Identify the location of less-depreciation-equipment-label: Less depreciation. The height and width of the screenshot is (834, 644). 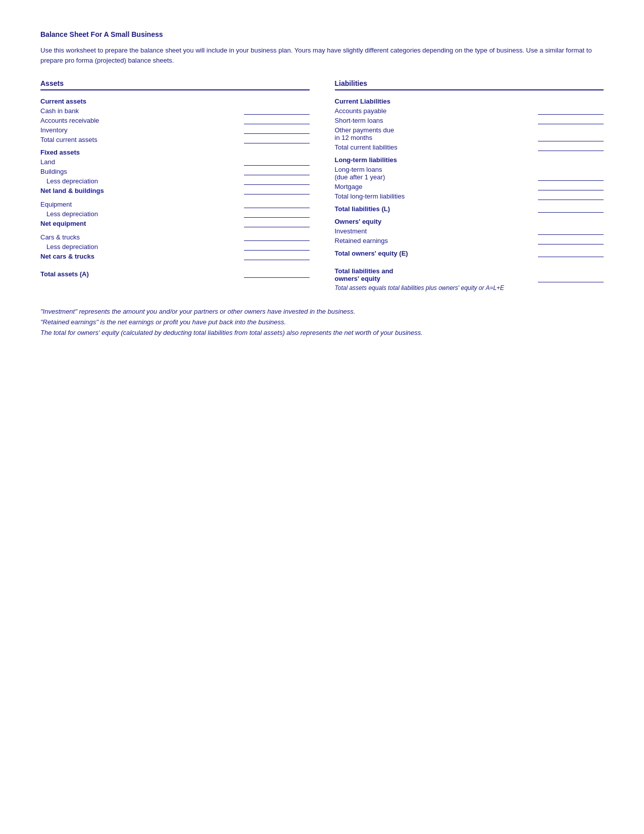
(145, 214).